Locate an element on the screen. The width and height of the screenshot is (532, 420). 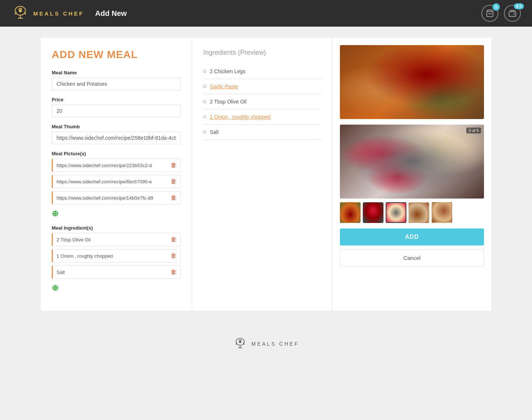
add-picture-button: ⊕ is located at coordinates (55, 214).